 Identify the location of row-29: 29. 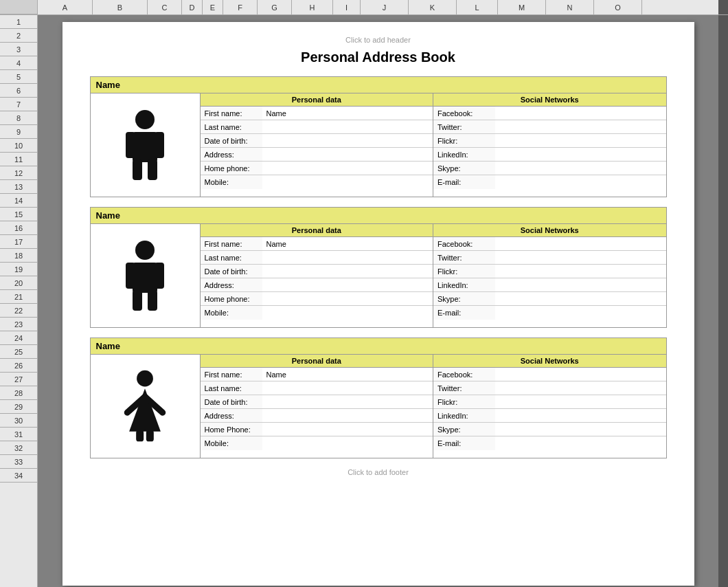
(19, 407).